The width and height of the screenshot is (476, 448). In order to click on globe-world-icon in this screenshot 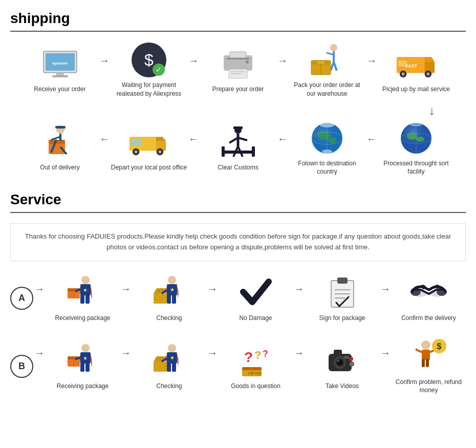, I will do `click(416, 138)`.